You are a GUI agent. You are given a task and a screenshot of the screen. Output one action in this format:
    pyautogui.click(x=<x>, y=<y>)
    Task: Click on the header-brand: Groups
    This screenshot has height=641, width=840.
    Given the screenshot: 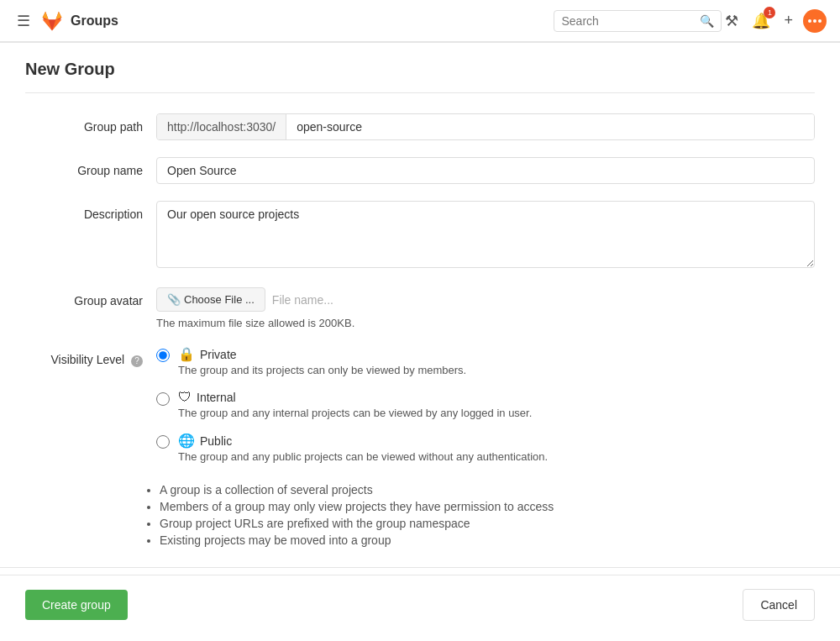 What is the action you would take?
    pyautogui.click(x=94, y=21)
    